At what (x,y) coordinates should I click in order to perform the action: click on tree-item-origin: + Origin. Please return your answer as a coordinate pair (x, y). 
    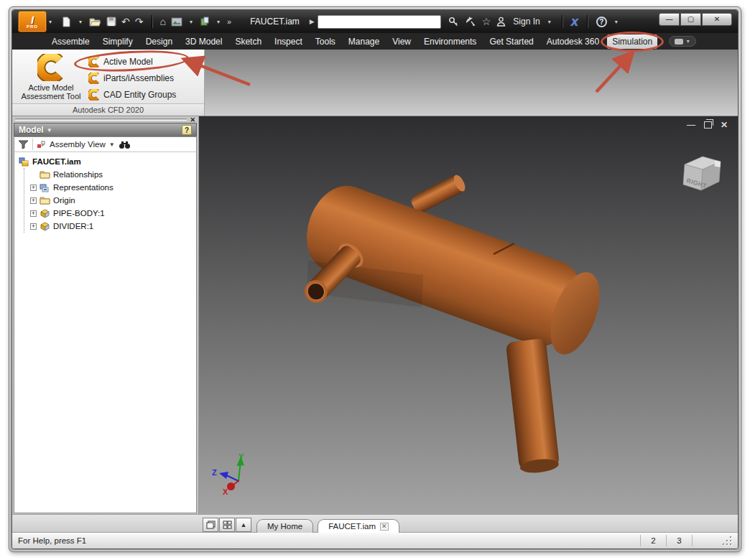
    Looking at the image, I should click on (114, 200).